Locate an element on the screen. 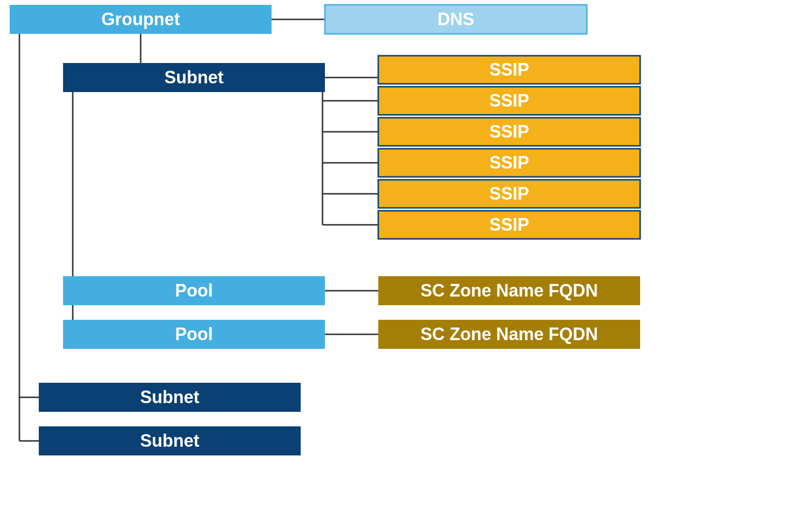 The height and width of the screenshot is (532, 806). ssip-5-label: SSIP is located at coordinates (509, 194).